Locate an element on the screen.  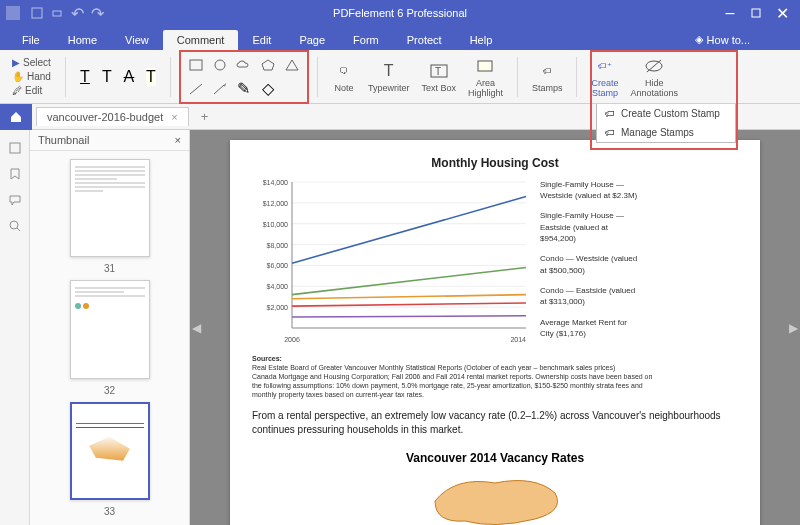
shapes-group: ✎ ◇ is located at coordinates (244, 77).